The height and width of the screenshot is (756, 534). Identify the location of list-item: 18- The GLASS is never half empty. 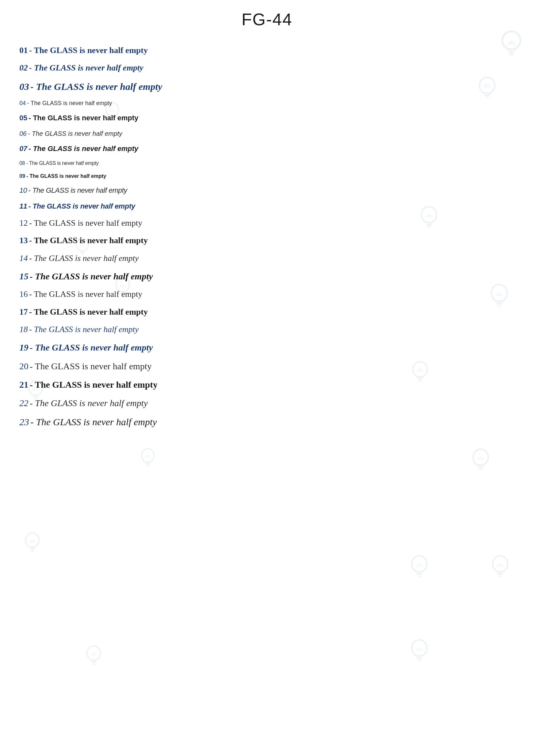
(267, 329).